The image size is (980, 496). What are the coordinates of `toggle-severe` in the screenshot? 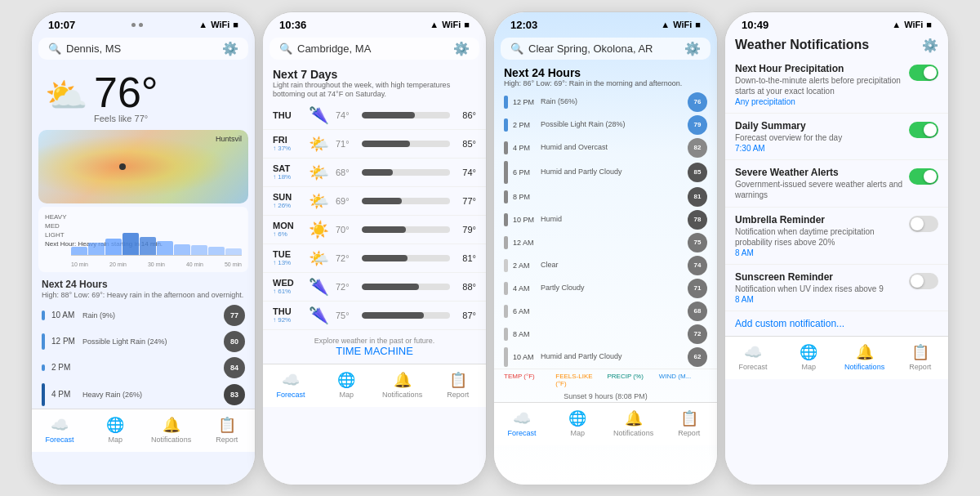 It's located at (924, 177).